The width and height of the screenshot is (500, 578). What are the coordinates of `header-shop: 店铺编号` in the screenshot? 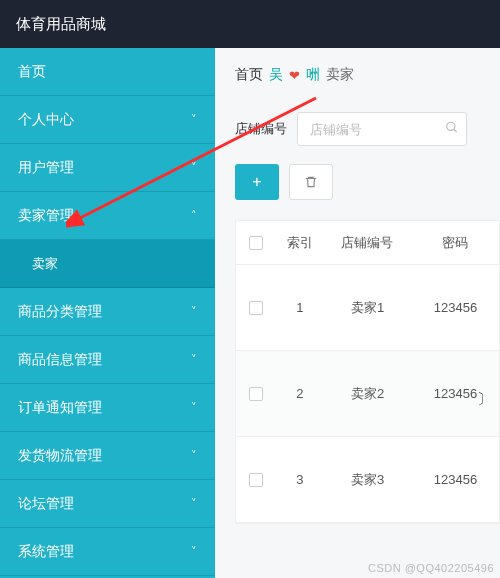 It's located at (368, 243).